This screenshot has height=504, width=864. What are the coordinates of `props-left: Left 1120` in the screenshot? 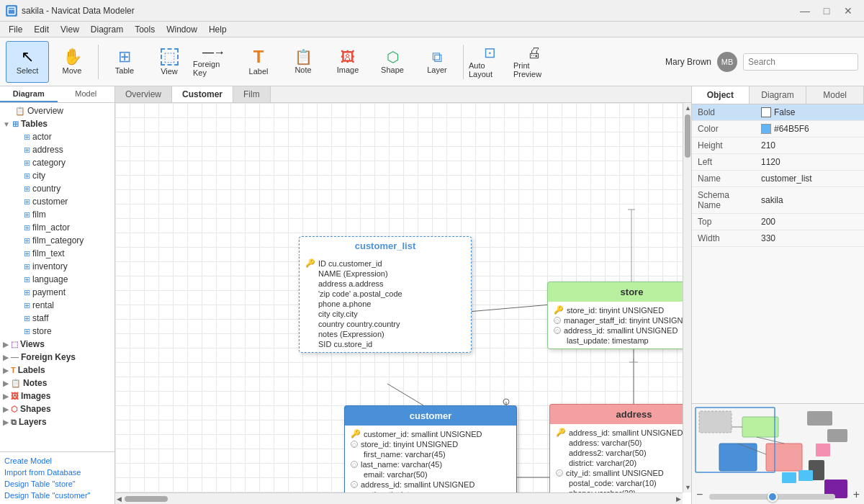 It's located at (778, 163).